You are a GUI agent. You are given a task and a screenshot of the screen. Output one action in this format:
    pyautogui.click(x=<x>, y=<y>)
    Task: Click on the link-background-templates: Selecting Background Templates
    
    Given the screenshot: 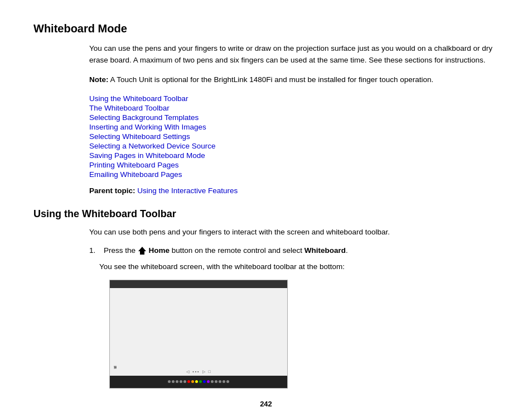 What is the action you would take?
    pyautogui.click(x=144, y=117)
    